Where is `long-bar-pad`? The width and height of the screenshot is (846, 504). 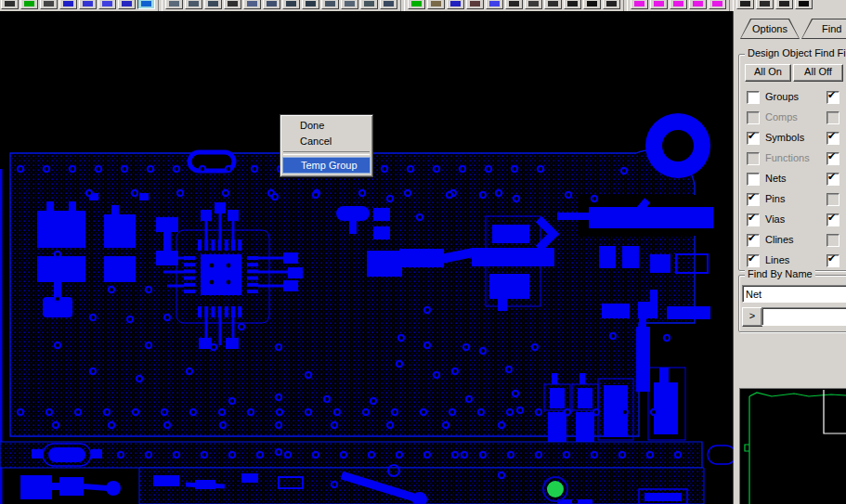
long-bar-pad is located at coordinates (641, 215).